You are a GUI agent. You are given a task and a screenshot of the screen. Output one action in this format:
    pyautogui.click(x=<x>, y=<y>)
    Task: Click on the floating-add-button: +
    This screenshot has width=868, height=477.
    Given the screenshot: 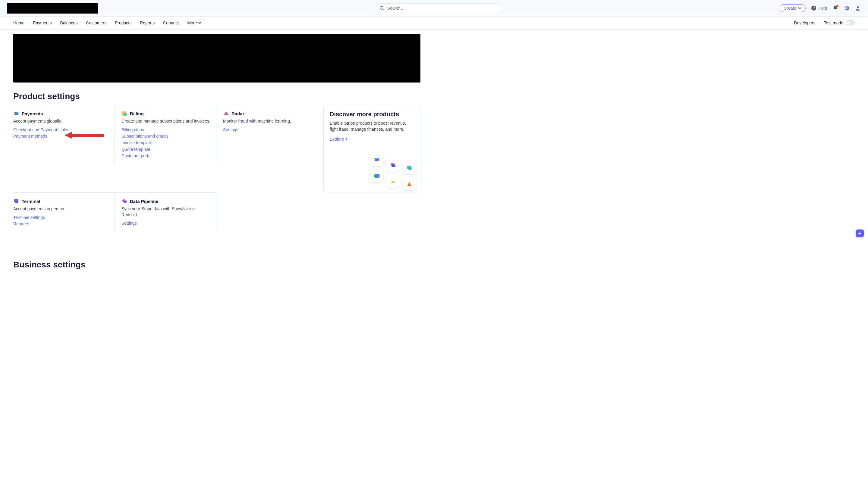 What is the action you would take?
    pyautogui.click(x=860, y=234)
    